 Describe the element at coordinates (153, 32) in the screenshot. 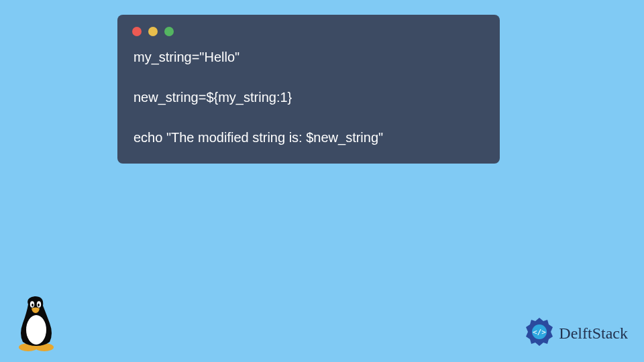

I see `minimize-icon` at that location.